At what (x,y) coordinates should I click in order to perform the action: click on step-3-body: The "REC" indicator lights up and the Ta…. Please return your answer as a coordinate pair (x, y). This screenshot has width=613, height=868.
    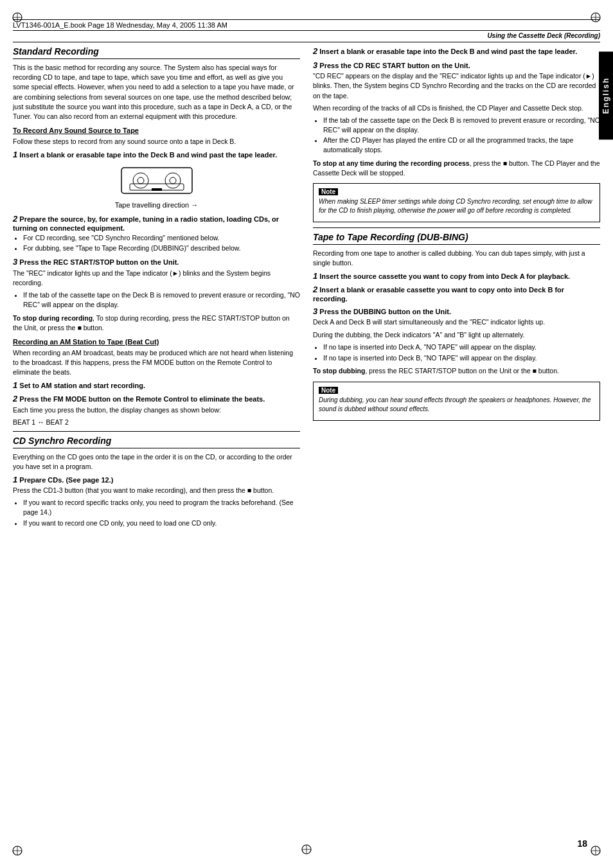
    Looking at the image, I should click on (157, 278).